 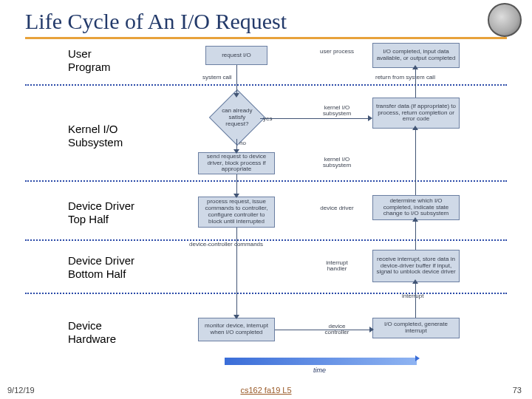 I want to click on node-monitor-device: monitor device, interrupt when I/O compl…, so click(x=236, y=330).